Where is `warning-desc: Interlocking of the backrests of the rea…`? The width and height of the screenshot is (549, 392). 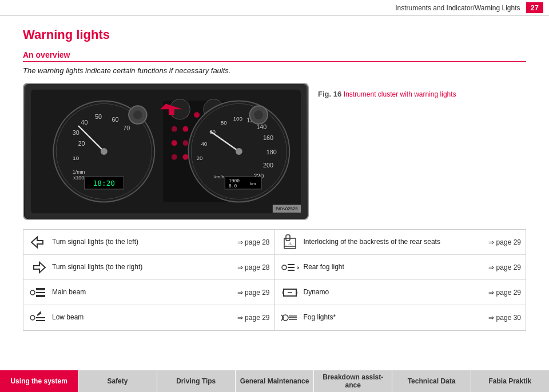 warning-desc: Interlocking of the backrests of the rea… is located at coordinates (395, 242).